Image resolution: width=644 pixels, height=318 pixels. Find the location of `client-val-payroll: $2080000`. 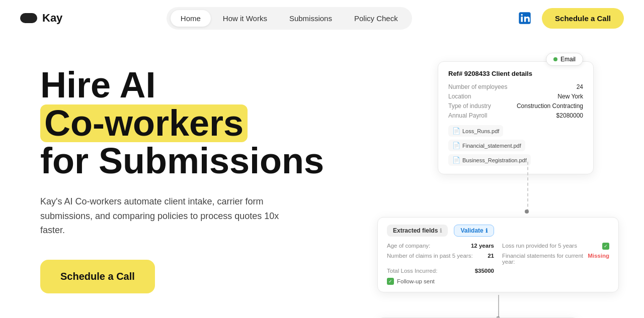

client-val-payroll: $2080000 is located at coordinates (570, 116).